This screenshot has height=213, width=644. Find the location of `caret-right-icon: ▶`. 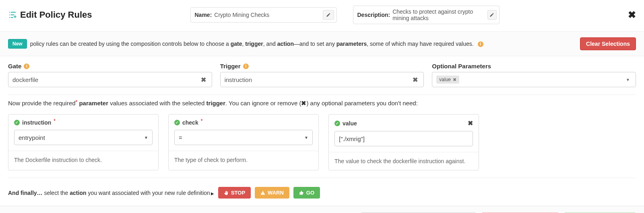

caret-right-icon: ▶ is located at coordinates (213, 194).